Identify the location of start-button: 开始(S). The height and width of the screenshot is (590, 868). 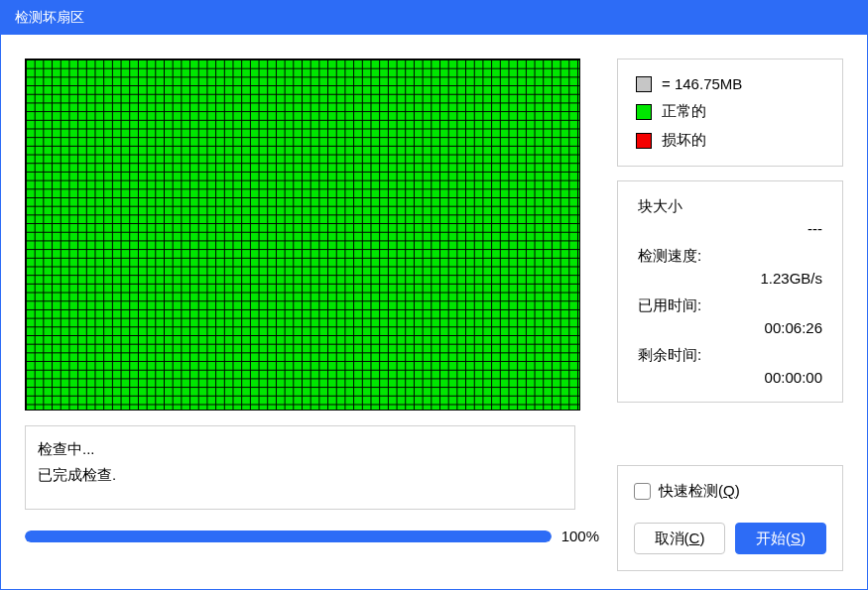
(781, 538).